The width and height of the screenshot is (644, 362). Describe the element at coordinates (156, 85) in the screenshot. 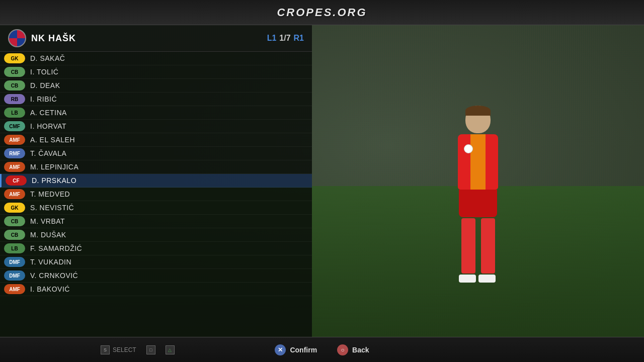

I see `player-row: CBD. DEAK` at that location.